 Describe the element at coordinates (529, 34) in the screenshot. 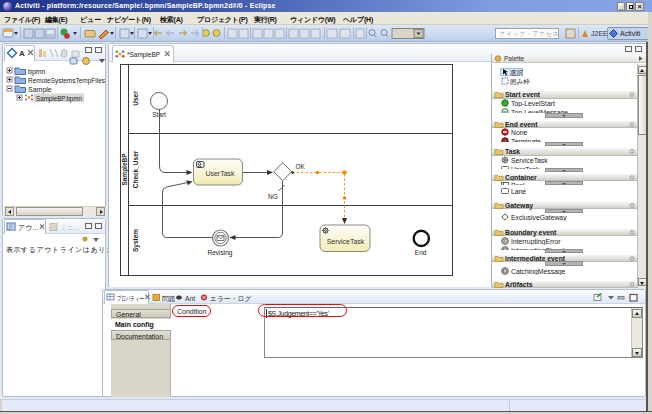

I see `svg-text: クイック・アクセス` at that location.